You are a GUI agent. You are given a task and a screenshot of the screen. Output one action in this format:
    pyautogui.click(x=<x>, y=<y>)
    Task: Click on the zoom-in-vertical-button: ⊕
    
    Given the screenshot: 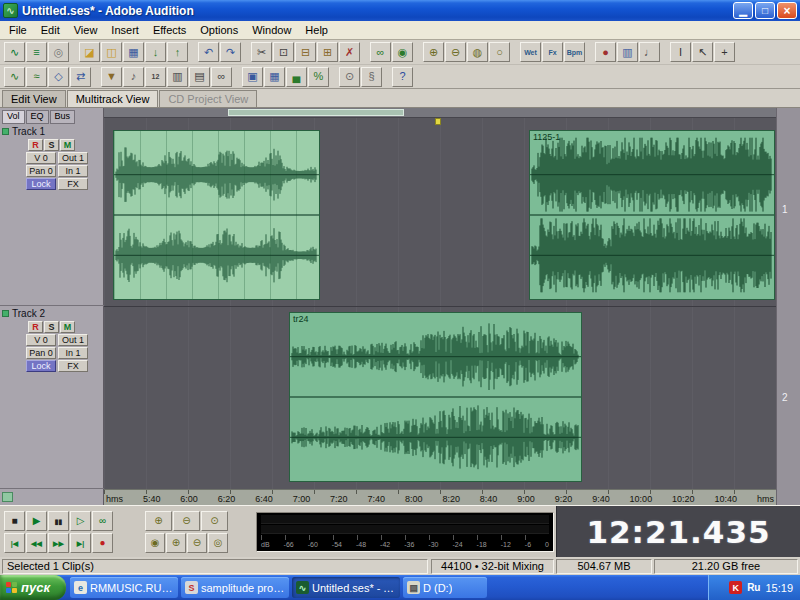 What is the action you would take?
    pyautogui.click(x=176, y=543)
    